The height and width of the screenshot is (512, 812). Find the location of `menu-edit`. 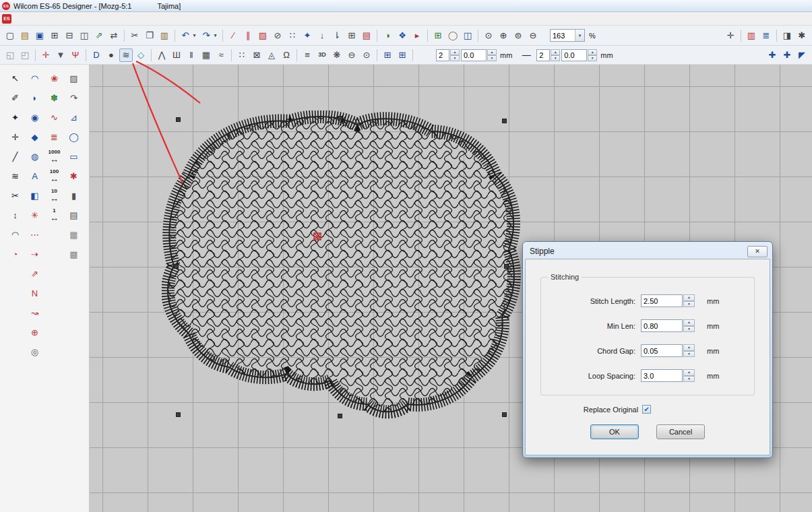

menu-edit is located at coordinates (30, 19).